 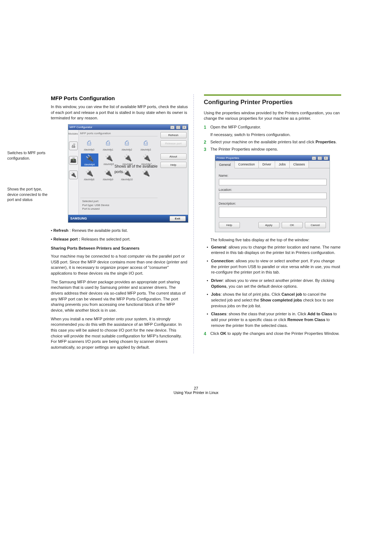 What do you see at coordinates (178, 218) in the screenshot?
I see `exit-button: Exit` at bounding box center [178, 218].